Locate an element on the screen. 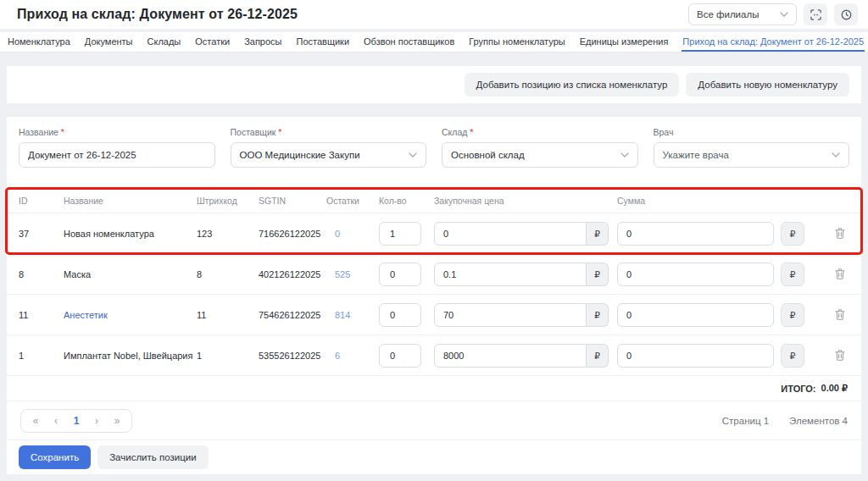 This screenshot has width=868, height=481. tab-8: Группы номенклатуры is located at coordinates (517, 42).